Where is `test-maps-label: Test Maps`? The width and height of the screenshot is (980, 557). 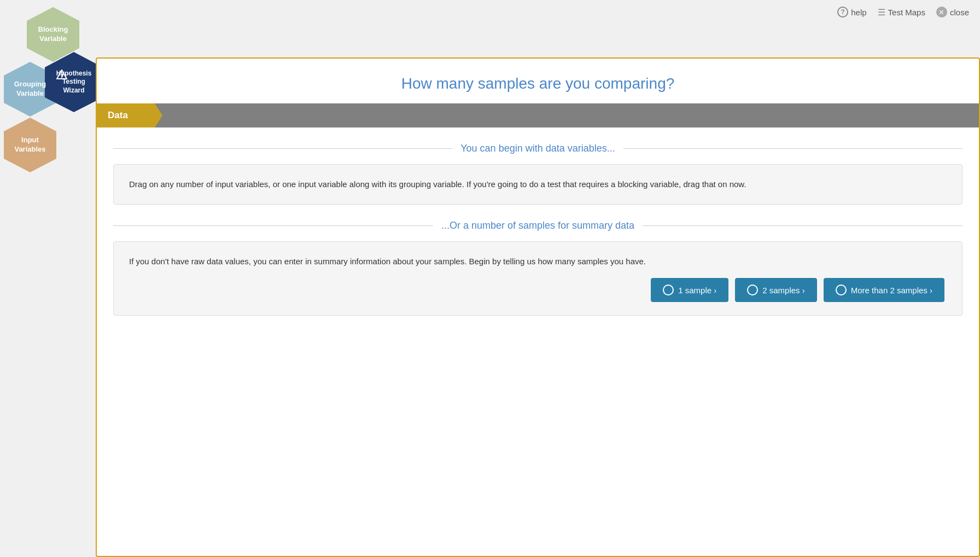
test-maps-label: Test Maps is located at coordinates (907, 12).